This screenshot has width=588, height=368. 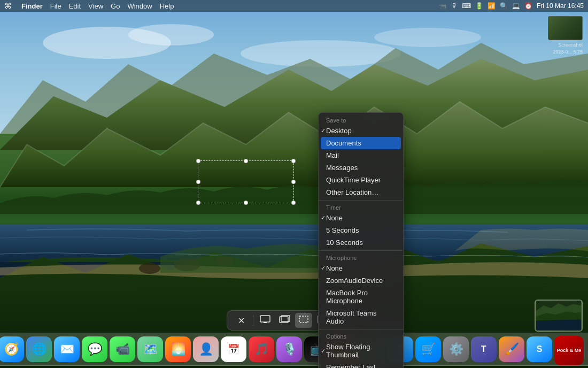 What do you see at coordinates (140, 6) in the screenshot?
I see `menubar-window: Window` at bounding box center [140, 6].